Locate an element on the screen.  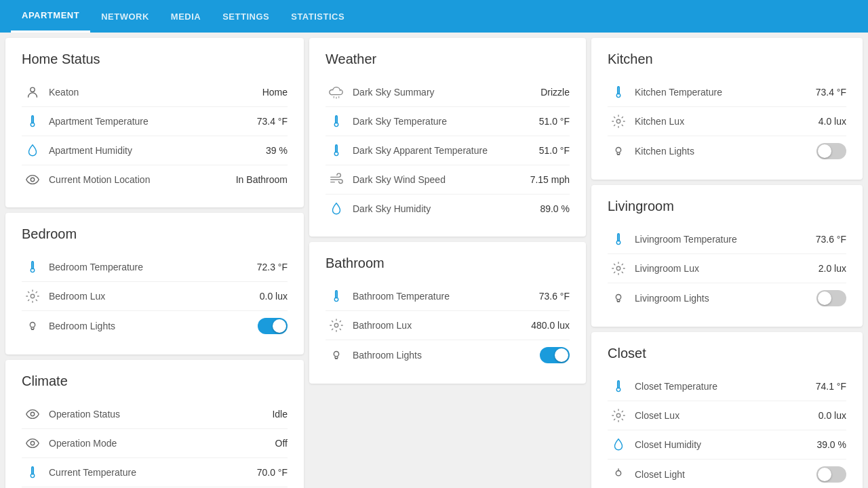
op-mode-value: Off is located at coordinates (281, 443).